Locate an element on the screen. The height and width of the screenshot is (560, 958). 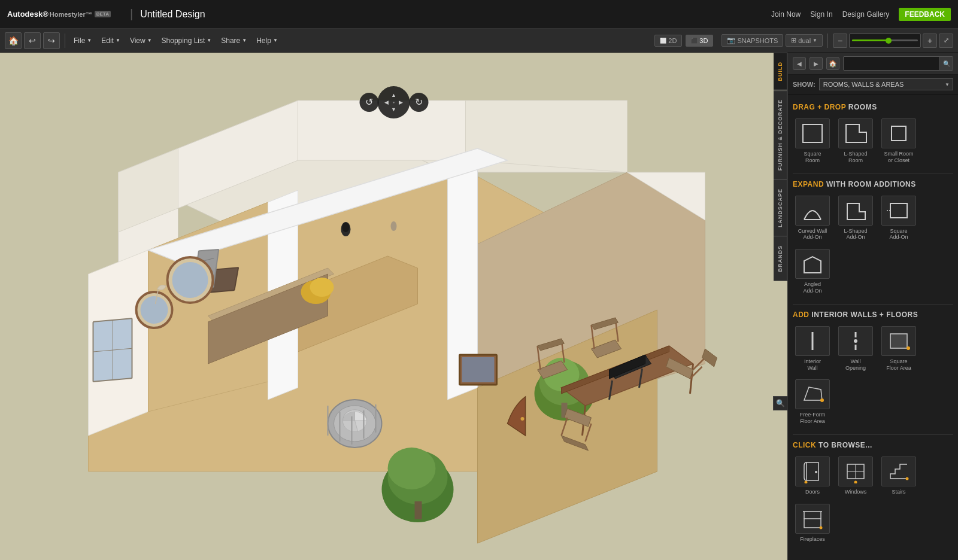
panel-tabs-vertical: BUILD FURNISH & DECORATE LANDSCAPE BRAND… is located at coordinates (781, 166).